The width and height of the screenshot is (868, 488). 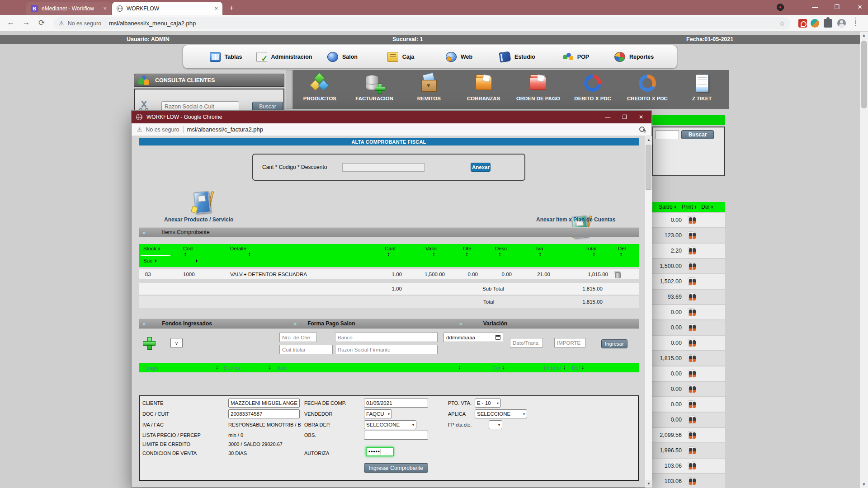 I want to click on pto-vta-select: E - 10▾, so click(x=488, y=403).